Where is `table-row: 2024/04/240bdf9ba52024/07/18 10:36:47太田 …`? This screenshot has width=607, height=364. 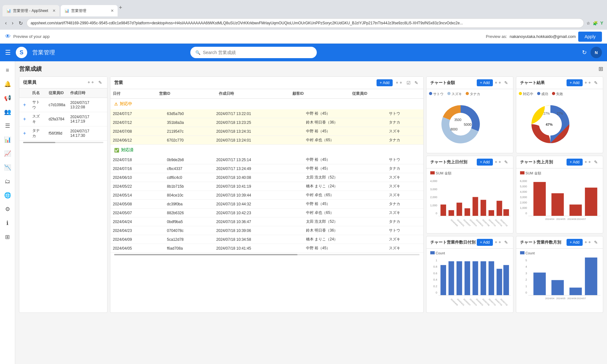 table-row: 2024/04/240bdf9ba52024/07/18 10:36:47太田 … is located at coordinates (267, 222).